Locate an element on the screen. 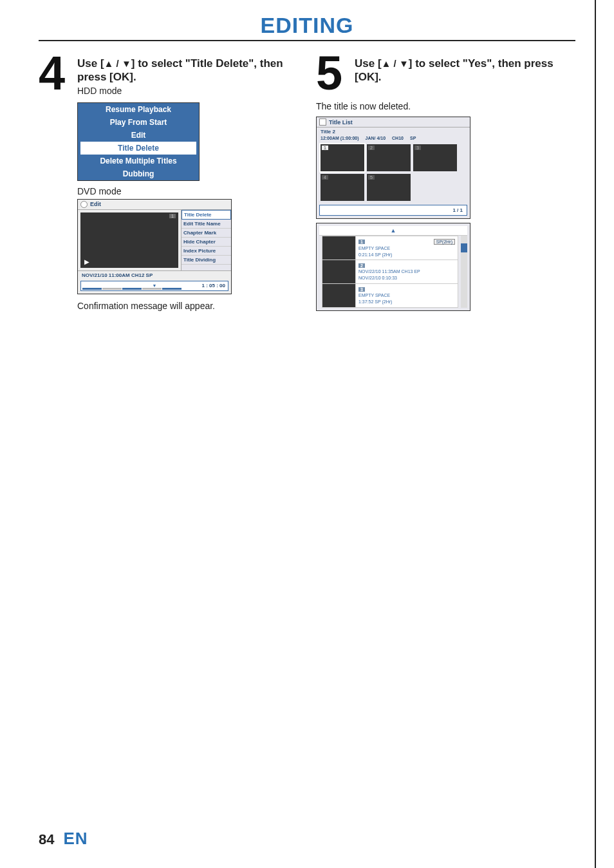 The height and width of the screenshot is (868, 614). hdd-menu-item: Dubbing is located at coordinates (138, 174).